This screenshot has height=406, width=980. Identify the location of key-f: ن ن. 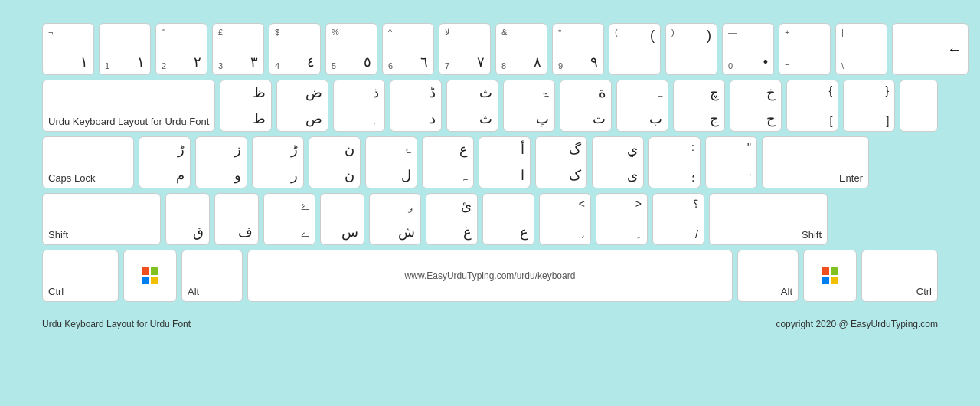
(335, 162).